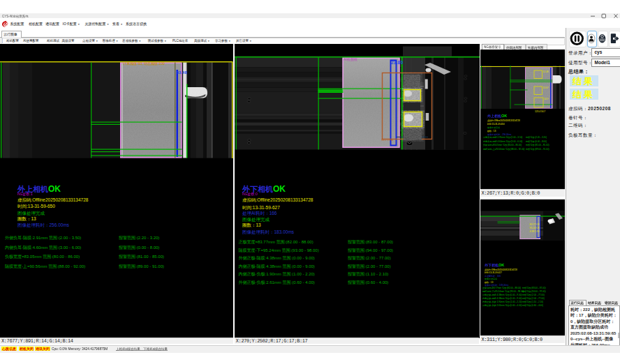 This screenshot has width=620, height=364. What do you see at coordinates (535, 228) in the screenshot?
I see `svg-text: 95.24 OK` at bounding box center [535, 228].